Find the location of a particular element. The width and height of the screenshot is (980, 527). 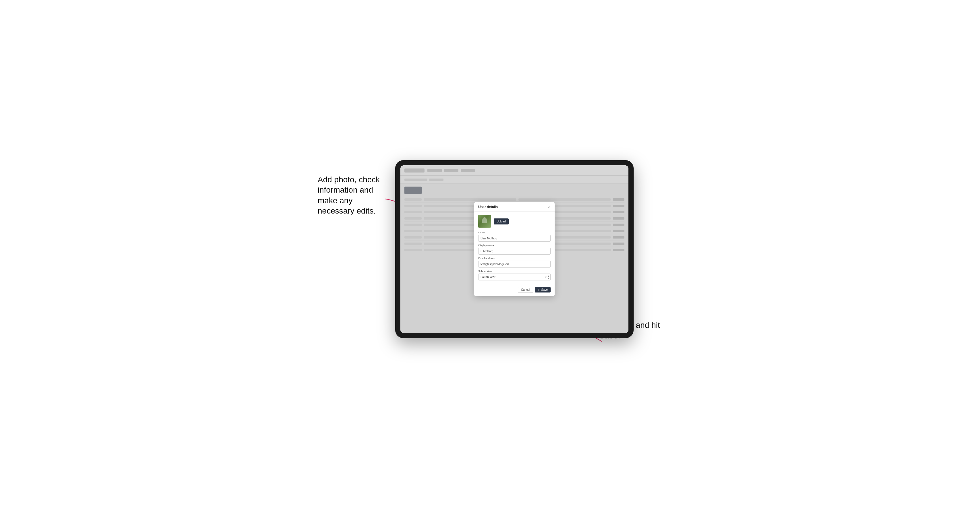

school-year-input is located at coordinates (514, 277).